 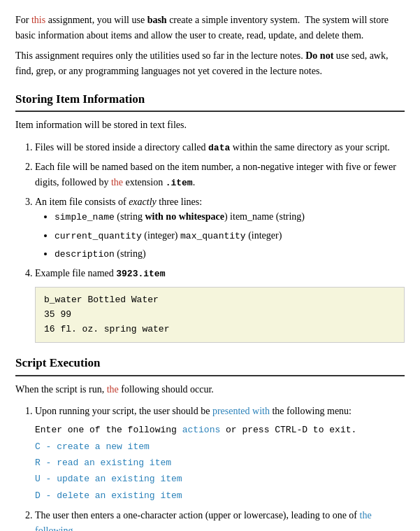 I want to click on section1-title: Storing Item Information, so click(x=210, y=101).